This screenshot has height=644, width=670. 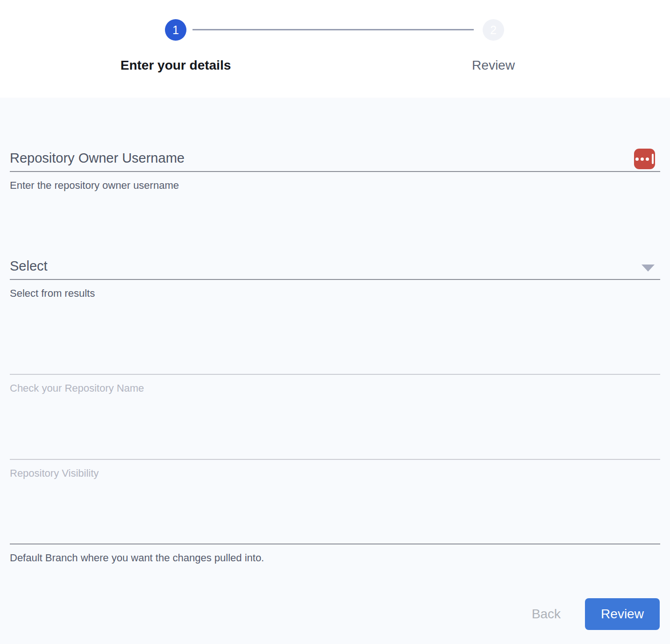 I want to click on select-dropdown-field: Select Select from results, so click(x=335, y=277).